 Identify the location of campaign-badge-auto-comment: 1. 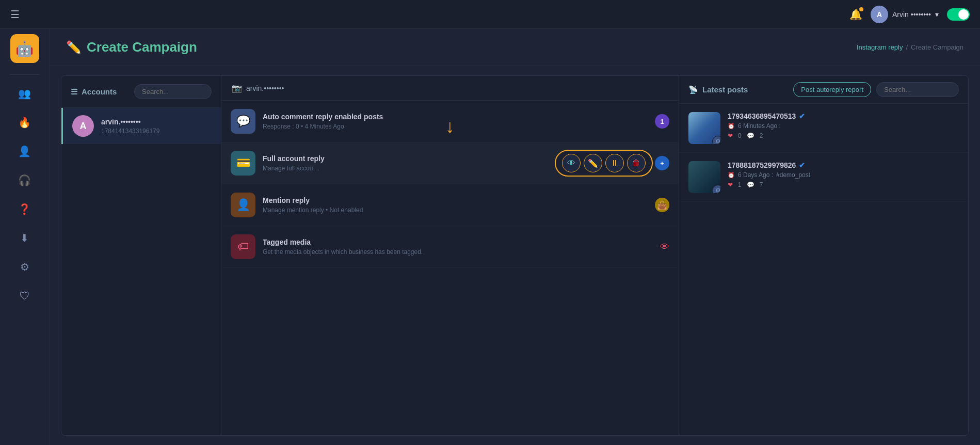
(662, 121).